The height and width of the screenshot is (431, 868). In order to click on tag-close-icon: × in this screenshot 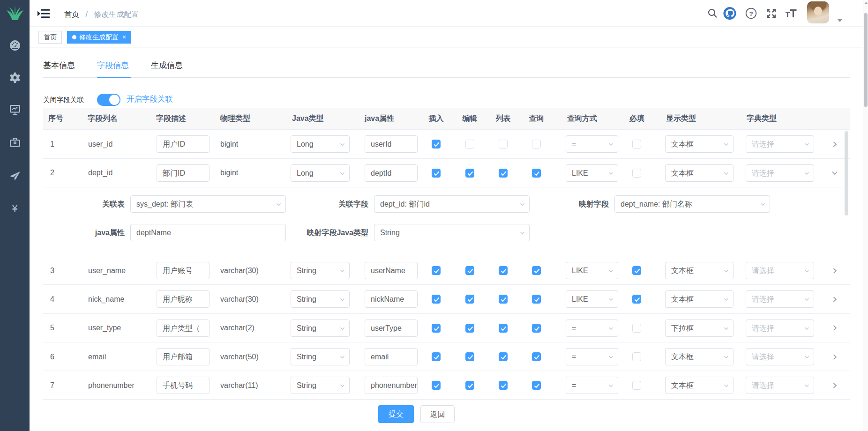, I will do `click(124, 37)`.